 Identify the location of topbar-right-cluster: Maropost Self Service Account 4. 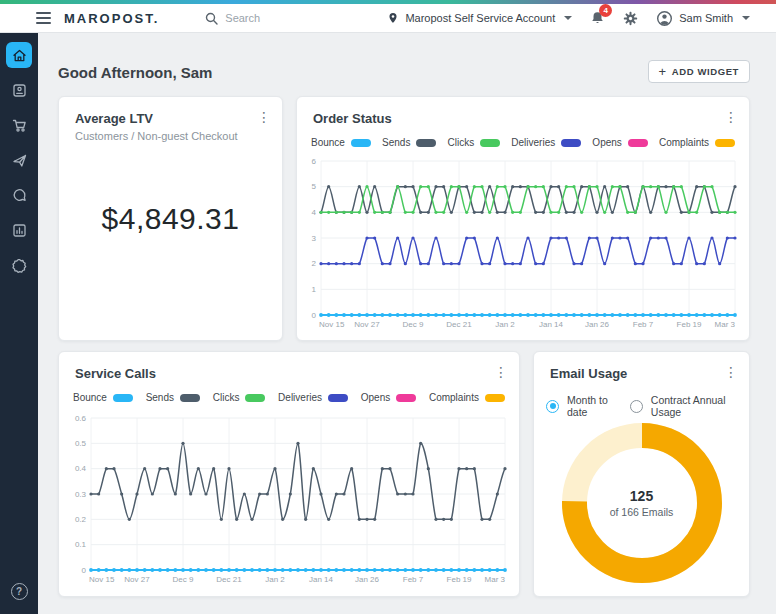
(568, 18).